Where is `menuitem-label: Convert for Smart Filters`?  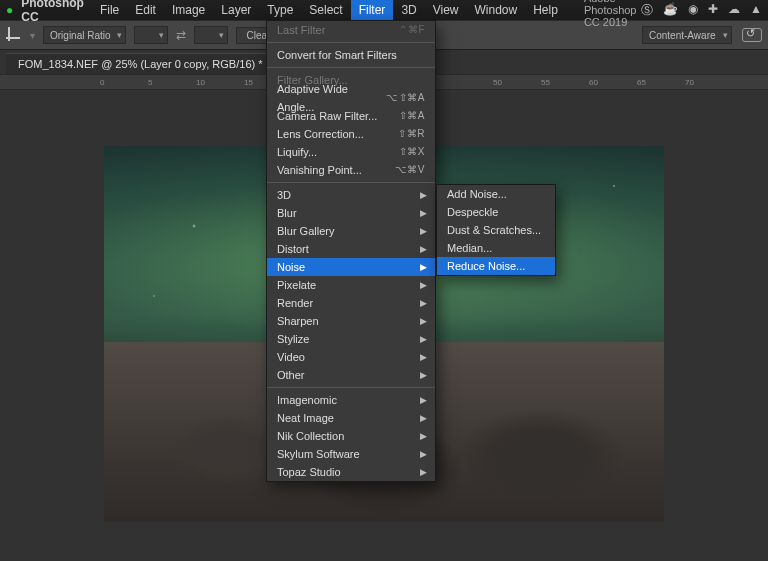 menuitem-label: Convert for Smart Filters is located at coordinates (337, 55).